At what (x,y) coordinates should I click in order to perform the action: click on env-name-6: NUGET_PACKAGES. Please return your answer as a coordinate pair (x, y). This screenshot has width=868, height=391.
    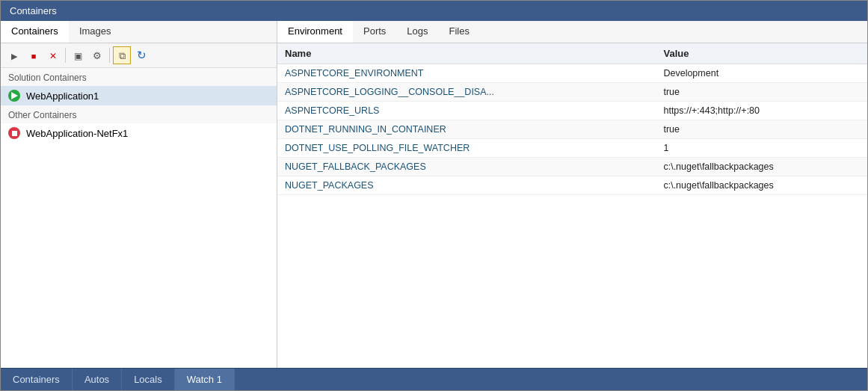
    Looking at the image, I should click on (467, 185).